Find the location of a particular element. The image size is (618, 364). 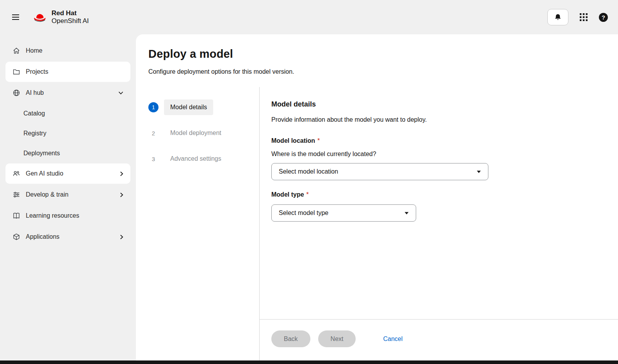

sidebar-item-ai-hub: AI hub is located at coordinates (68, 93).